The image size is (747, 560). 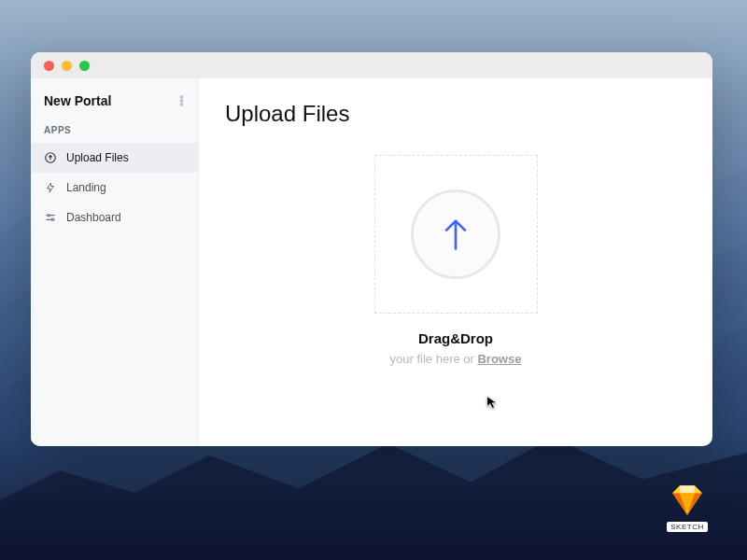 What do you see at coordinates (182, 101) in the screenshot?
I see `sidebar-menu-icon: •••` at bounding box center [182, 101].